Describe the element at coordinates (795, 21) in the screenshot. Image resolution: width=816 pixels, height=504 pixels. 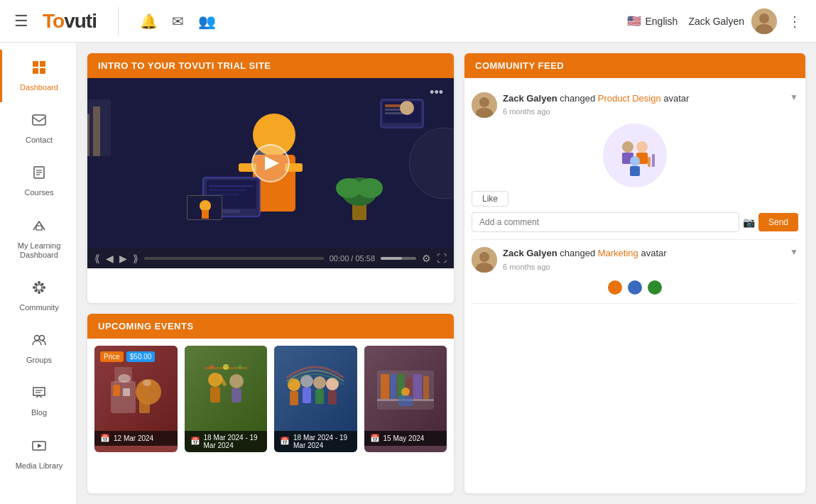
I see `more-options-icon: ⋮` at that location.